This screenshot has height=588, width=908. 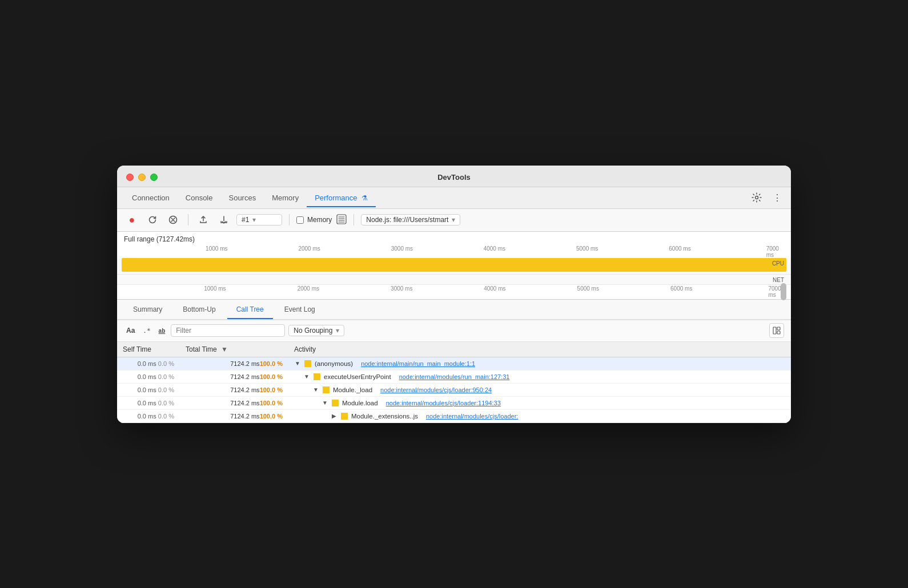 I want to click on filter-input, so click(x=228, y=331).